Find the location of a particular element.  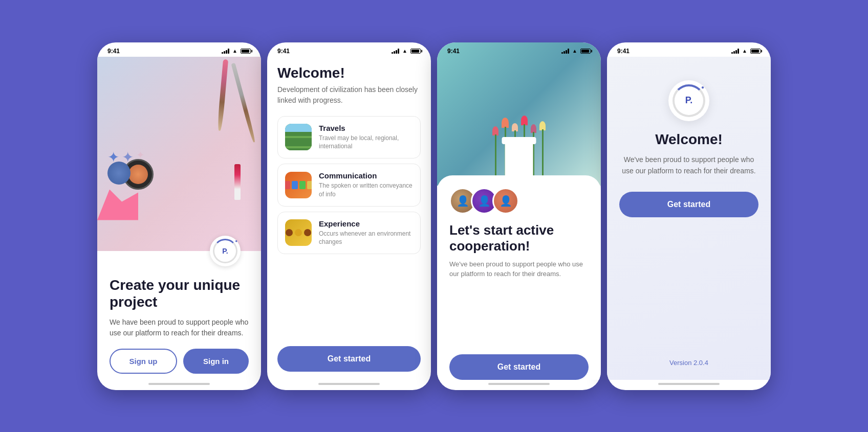

communication-desc: The spoken or written conveyance of info is located at coordinates (366, 190).